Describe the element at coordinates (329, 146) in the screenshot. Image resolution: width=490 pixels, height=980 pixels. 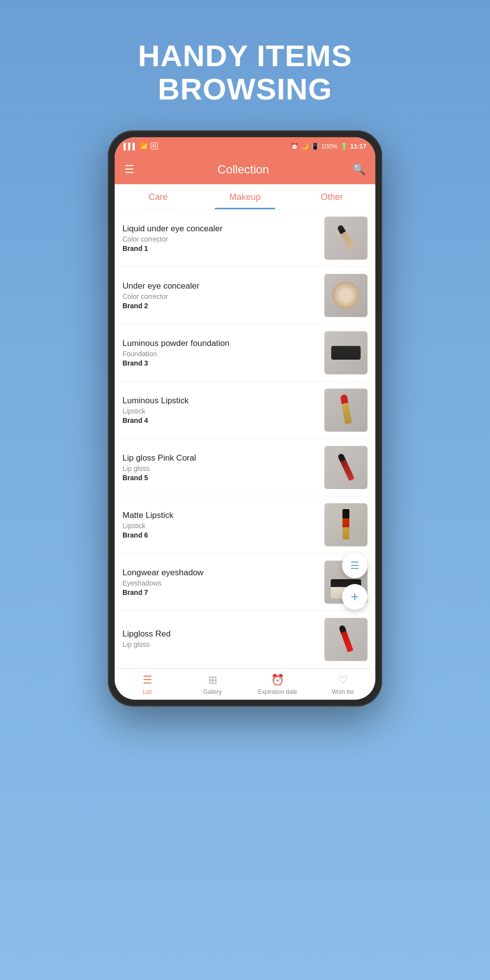
I see `battery-pct: 100%` at that location.